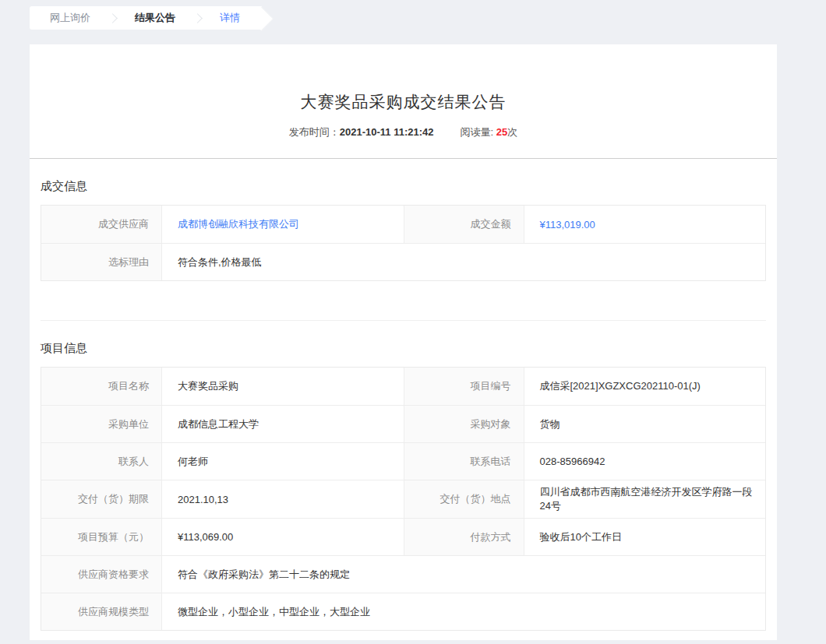 The height and width of the screenshot is (644, 826). What do you see at coordinates (645, 461) in the screenshot?
I see `contact-phone-value: 028-85966942` at bounding box center [645, 461].